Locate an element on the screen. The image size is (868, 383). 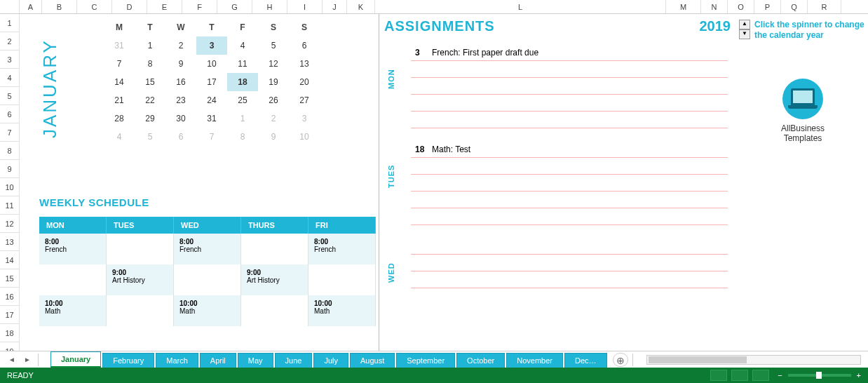
assignment-item: 3French: First paper draft due is located at coordinates (569, 53).